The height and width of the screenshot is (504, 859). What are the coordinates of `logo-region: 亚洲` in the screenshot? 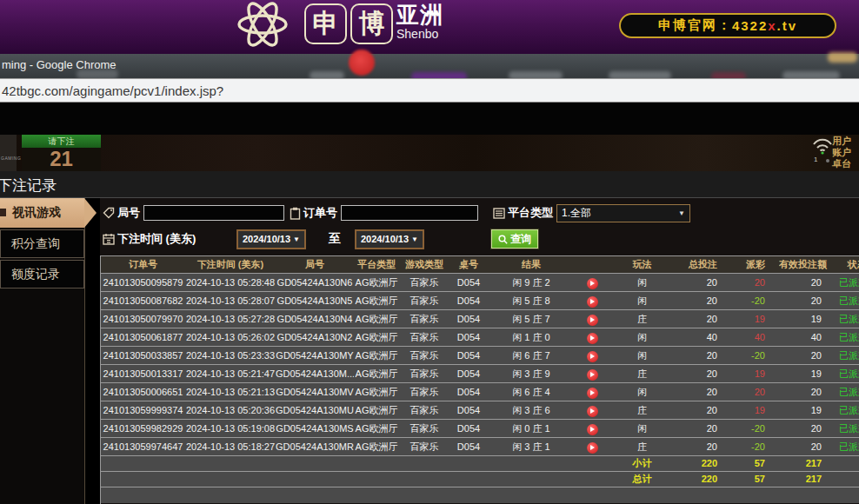 It's located at (420, 15).